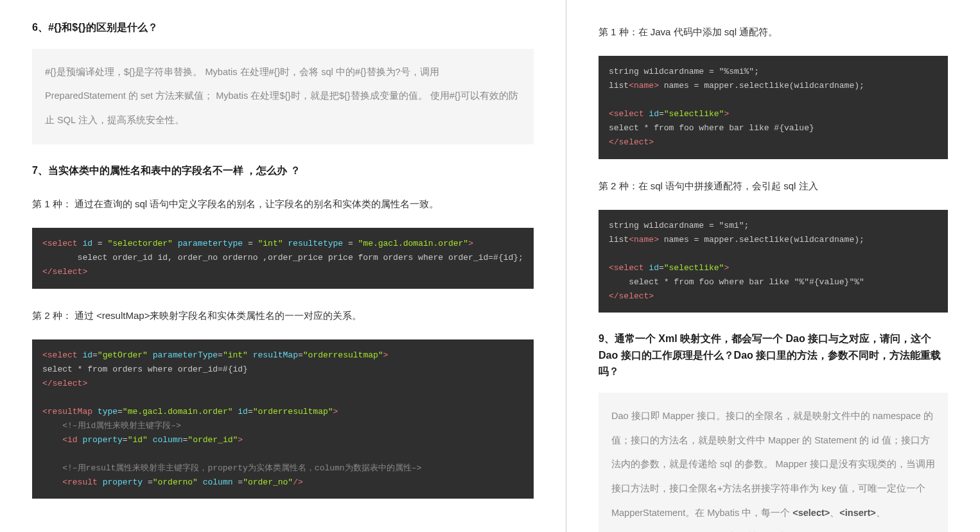 The width and height of the screenshot is (980, 532). I want to click on quote-6: #{}是预编译处理，${}是字符串替换。 Mybatis 在处理#{}时，会将 …, so click(283, 96).